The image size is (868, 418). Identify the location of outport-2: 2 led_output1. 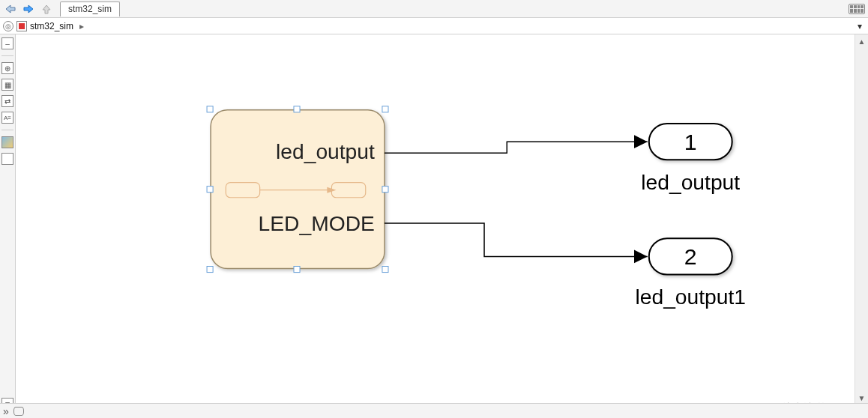
(690, 273).